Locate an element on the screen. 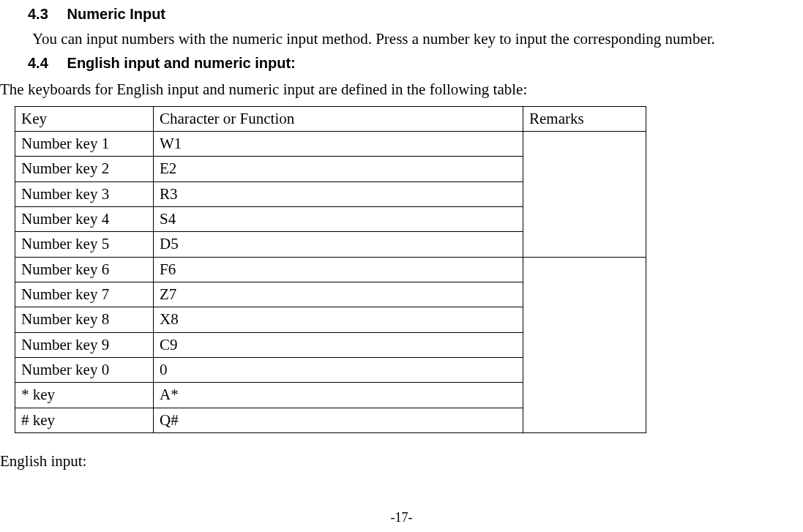 This screenshot has height=532, width=803. table-header-row: Key Character or Function Remarks is located at coordinates (331, 119).